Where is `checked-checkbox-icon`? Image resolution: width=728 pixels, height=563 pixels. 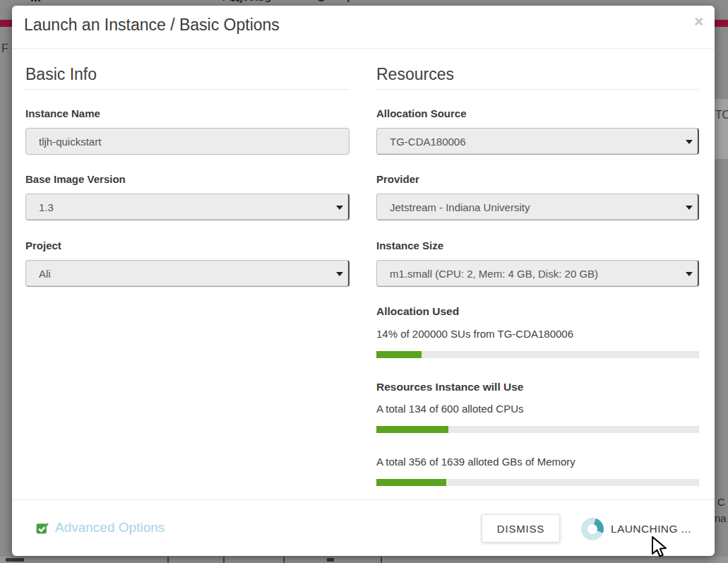 checked-checkbox-icon is located at coordinates (42, 528).